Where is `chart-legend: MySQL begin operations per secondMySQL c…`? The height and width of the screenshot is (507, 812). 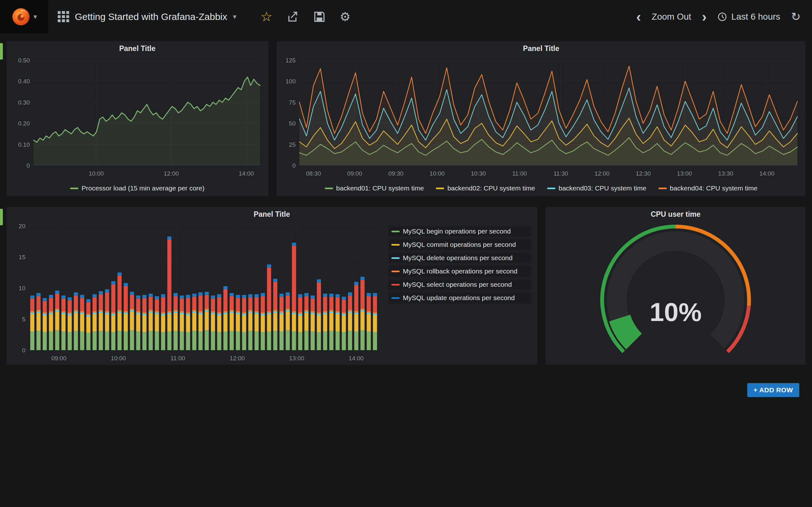
chart-legend: MySQL begin operations per secondMySQL c… is located at coordinates (460, 293).